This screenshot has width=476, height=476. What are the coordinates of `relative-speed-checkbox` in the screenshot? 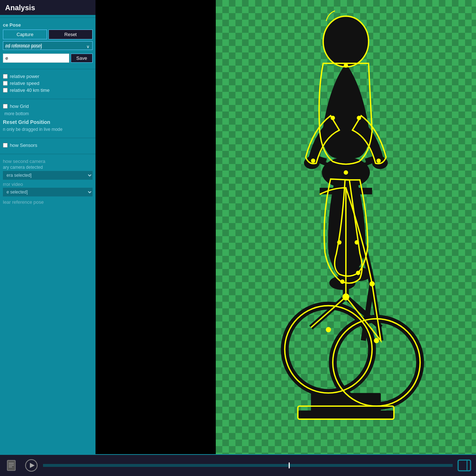 It's located at (5, 83).